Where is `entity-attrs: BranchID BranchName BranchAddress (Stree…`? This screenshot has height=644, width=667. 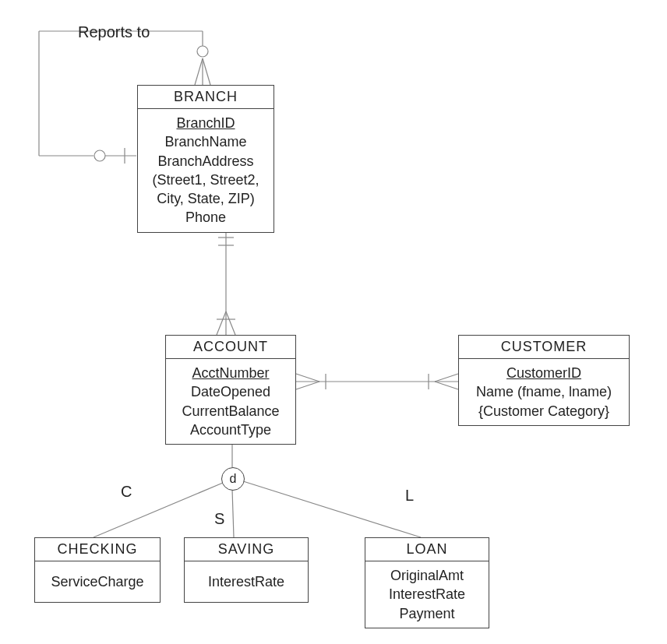 entity-attrs: BranchID BranchName BranchAddress (Stree… is located at coordinates (206, 171).